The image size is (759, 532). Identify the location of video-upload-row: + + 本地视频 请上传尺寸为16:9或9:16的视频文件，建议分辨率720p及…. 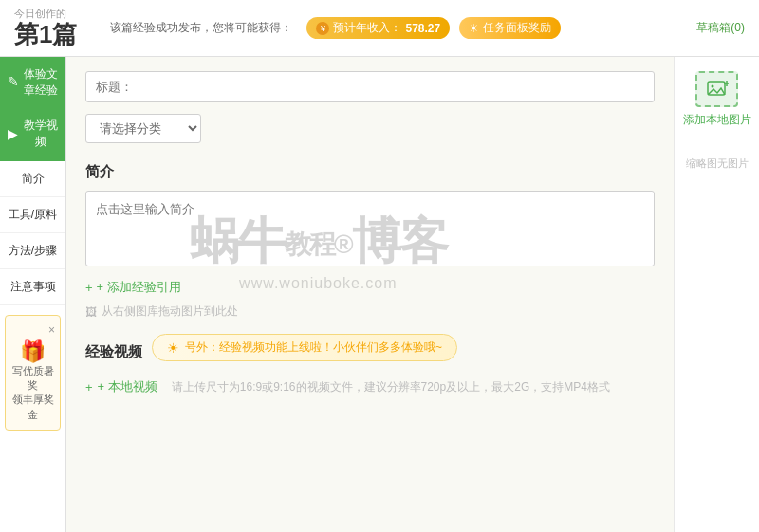
(370, 387).